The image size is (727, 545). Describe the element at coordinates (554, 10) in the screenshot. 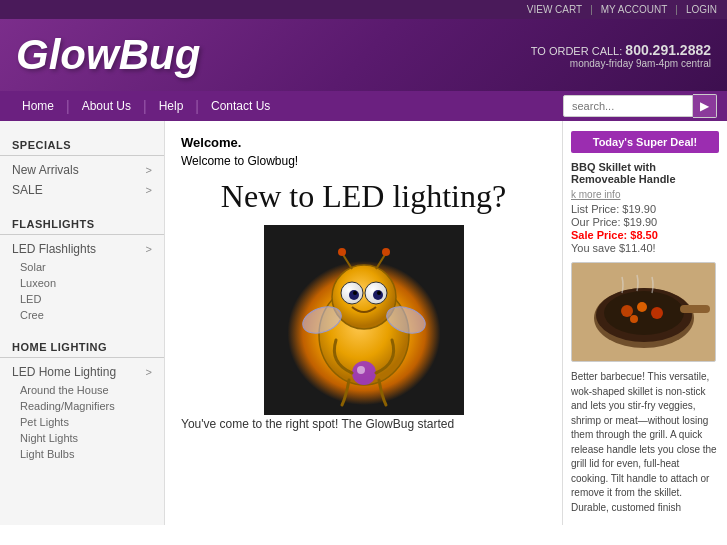

I see `view-cart-link: VIEW CART` at that location.